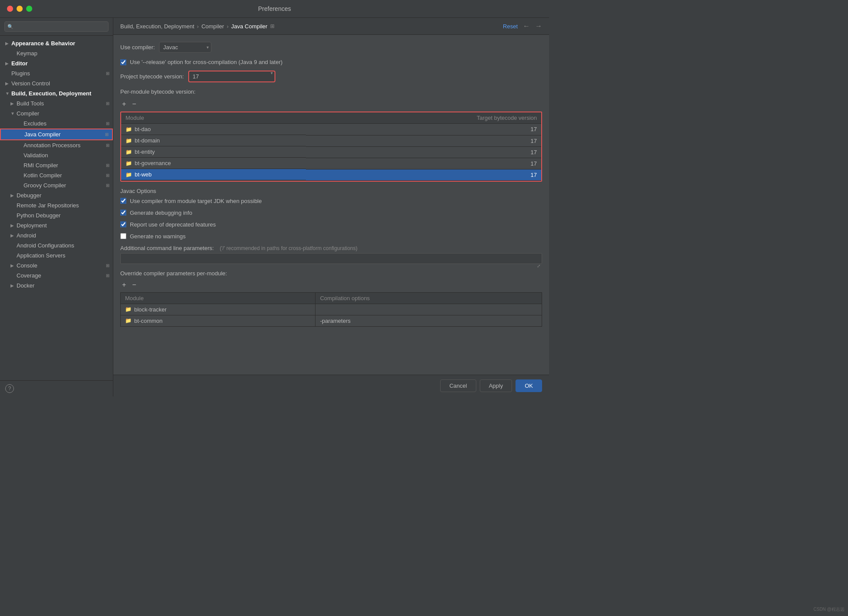  Describe the element at coordinates (57, 286) in the screenshot. I see `sidebar-item-docker: ▶ Docker` at that location.